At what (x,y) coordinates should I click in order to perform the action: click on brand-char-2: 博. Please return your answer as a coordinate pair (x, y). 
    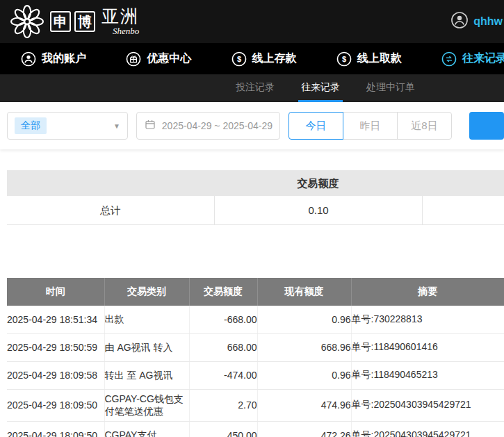
    Looking at the image, I should click on (85, 22).